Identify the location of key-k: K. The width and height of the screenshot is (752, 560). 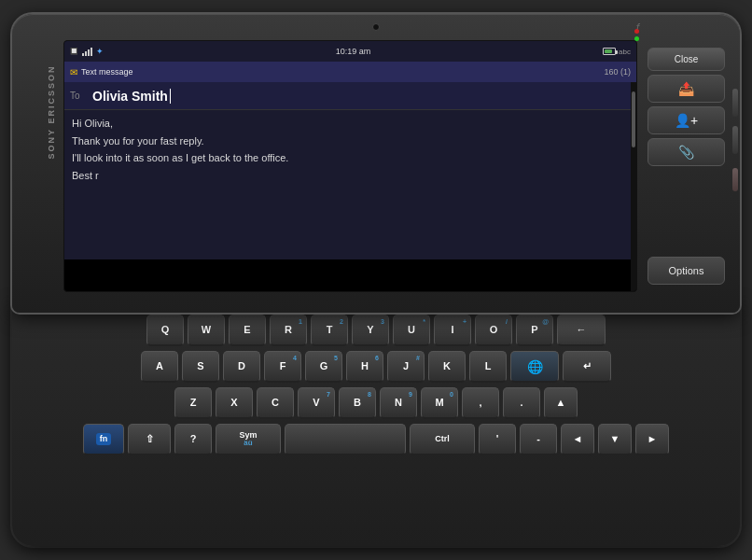
(447, 367).